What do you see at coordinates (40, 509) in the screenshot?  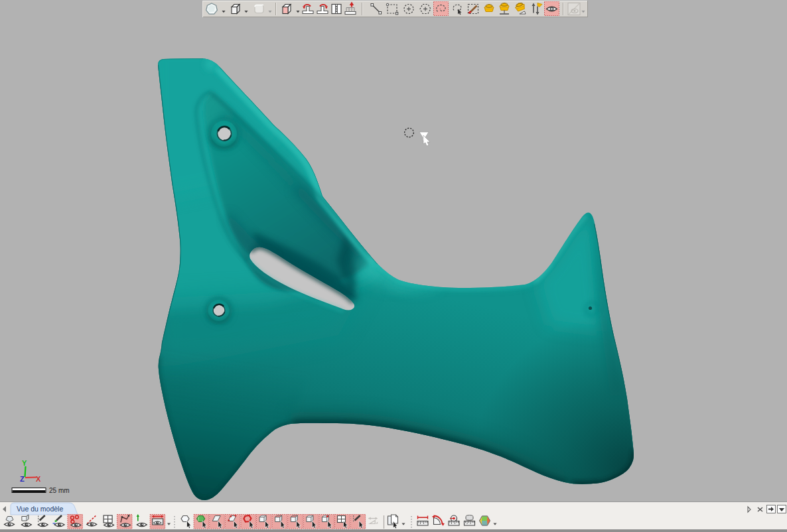 I see `svg-text: Vue du modèle` at bounding box center [40, 509].